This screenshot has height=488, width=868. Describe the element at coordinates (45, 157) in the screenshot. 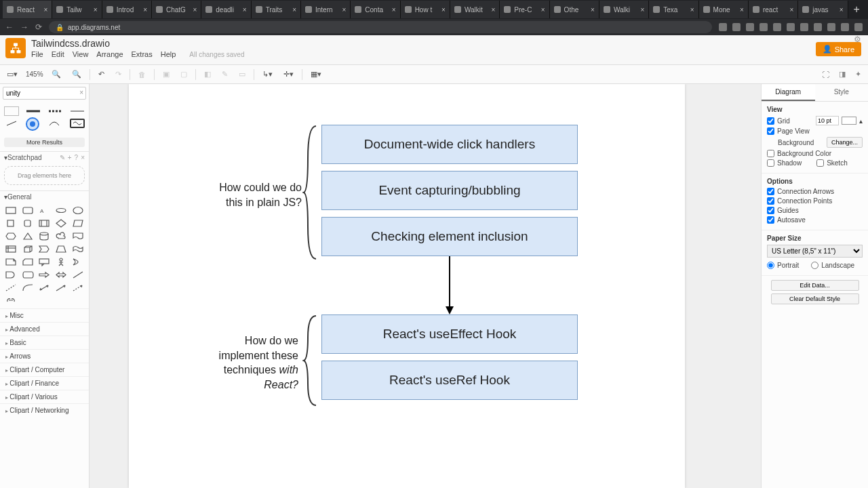

I see `scratchpad-header: ▾ Scratchpad ✎+?×` at that location.